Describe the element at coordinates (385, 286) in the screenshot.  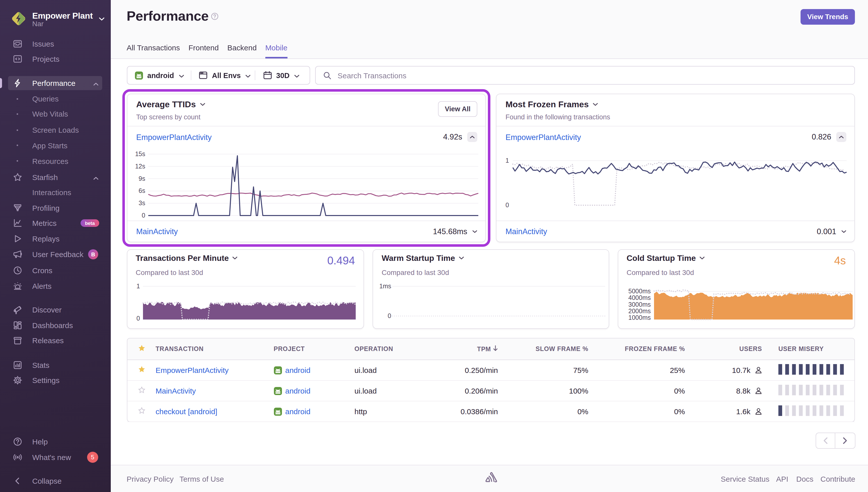
I see `svg-text: 1ms` at that location.